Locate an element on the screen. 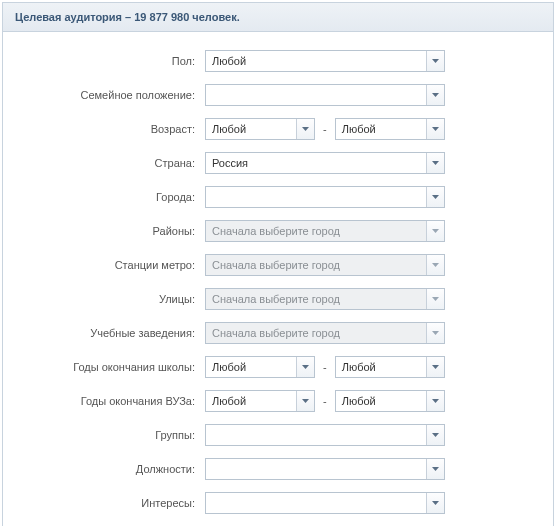  label-age: Возраст: is located at coordinates (114, 129).